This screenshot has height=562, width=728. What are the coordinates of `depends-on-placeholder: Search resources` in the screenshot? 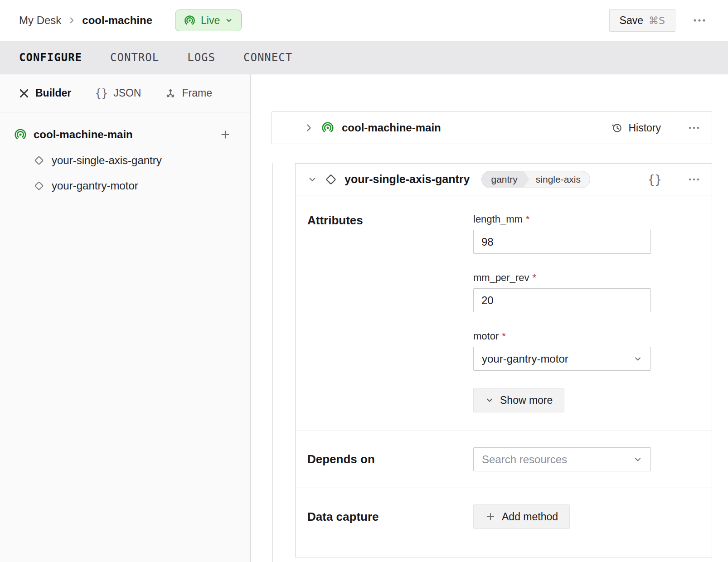 It's located at (524, 460).